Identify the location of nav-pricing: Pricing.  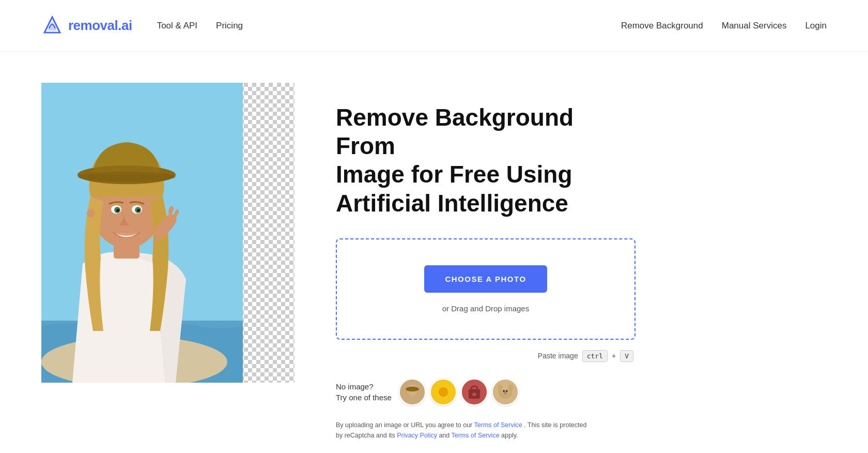
(229, 26).